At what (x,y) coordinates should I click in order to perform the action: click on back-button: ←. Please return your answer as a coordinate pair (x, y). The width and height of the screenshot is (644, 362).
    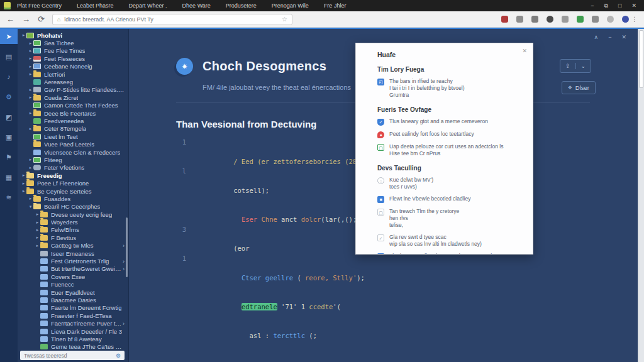
    Looking at the image, I should click on (10, 19).